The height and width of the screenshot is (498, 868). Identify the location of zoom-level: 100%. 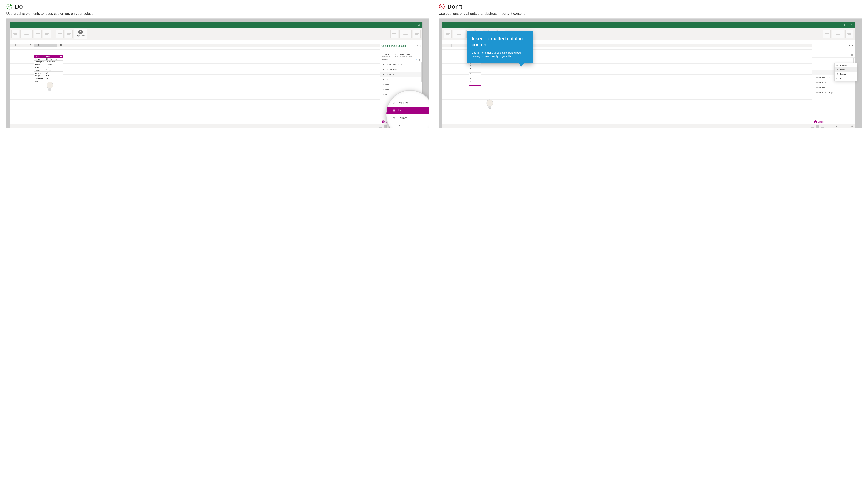
(851, 126).